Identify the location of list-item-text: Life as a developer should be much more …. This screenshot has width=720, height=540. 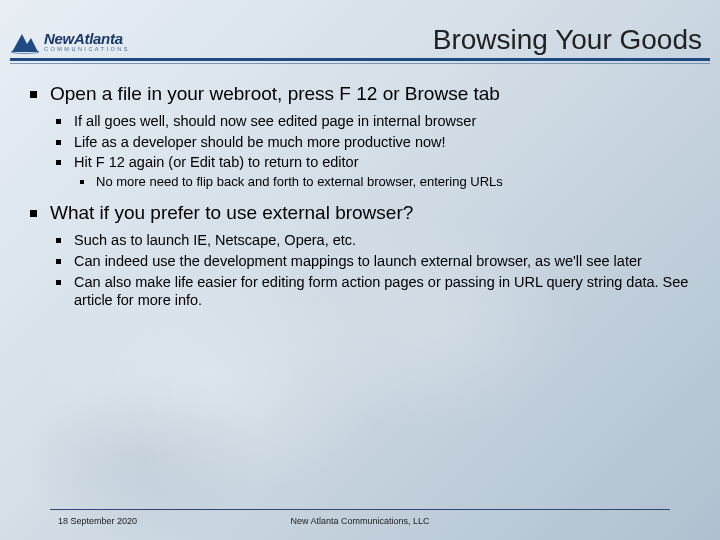
(260, 142).